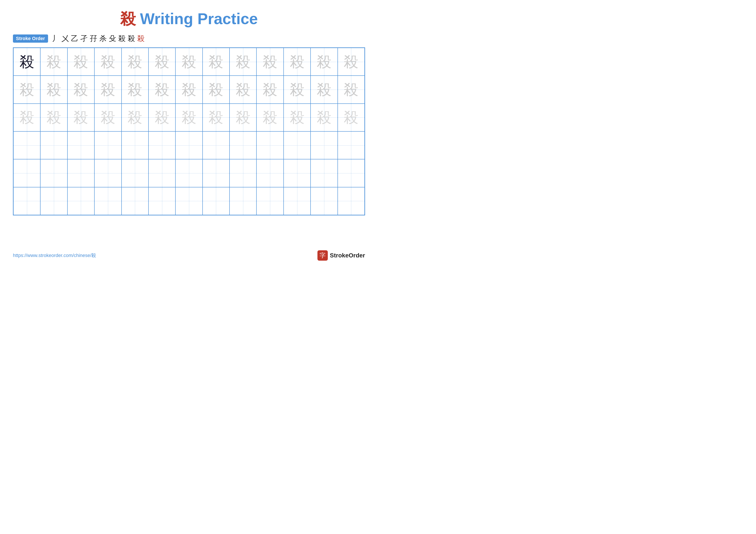 The height and width of the screenshot is (534, 756). Describe the element at coordinates (341, 255) in the screenshot. I see `footer-logo: 字 StrokeOrder` at that location.